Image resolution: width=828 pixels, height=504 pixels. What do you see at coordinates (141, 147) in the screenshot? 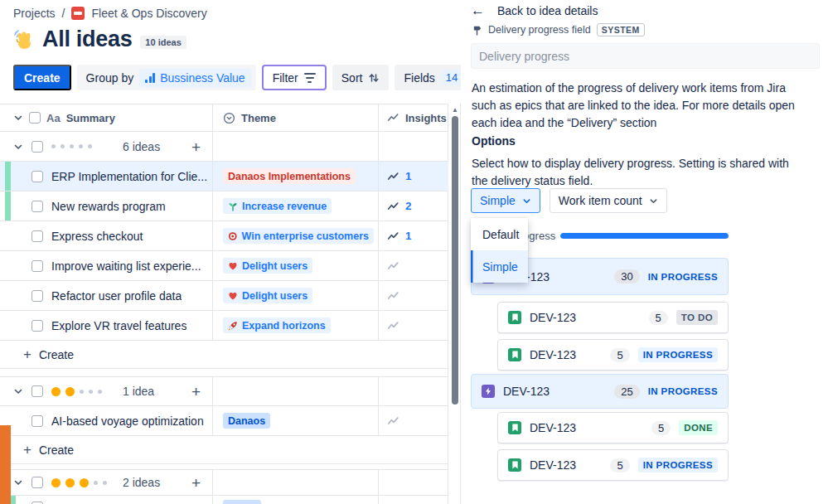
I see `group-count-label: 6 ideas` at bounding box center [141, 147].